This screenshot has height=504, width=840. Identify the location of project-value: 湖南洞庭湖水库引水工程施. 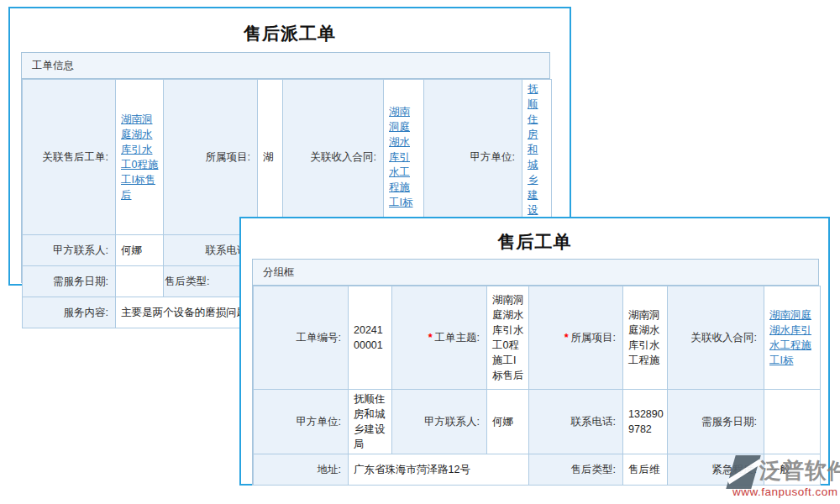
(645, 338).